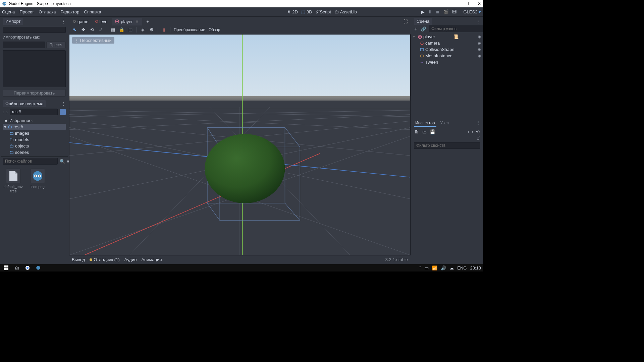  Describe the element at coordinates (131, 259) in the screenshot. I see `audio-tab: Аудио` at that location.